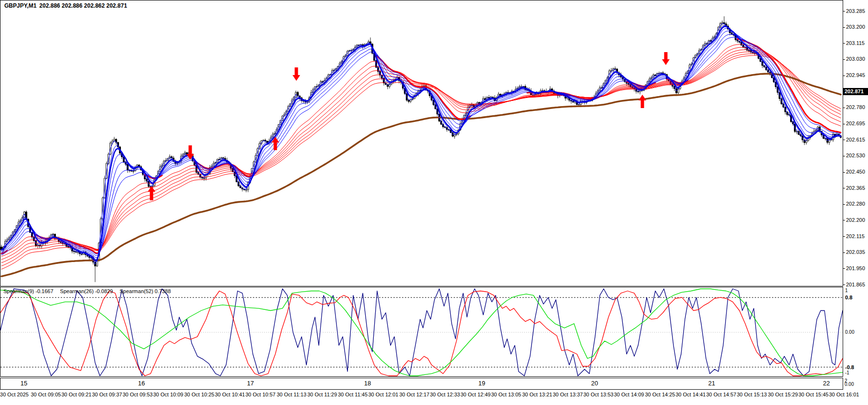 The height and width of the screenshot is (405, 868). What do you see at coordinates (230, 394) in the screenshot?
I see `time-axis-label: 30 Oct 10:41` at bounding box center [230, 394].